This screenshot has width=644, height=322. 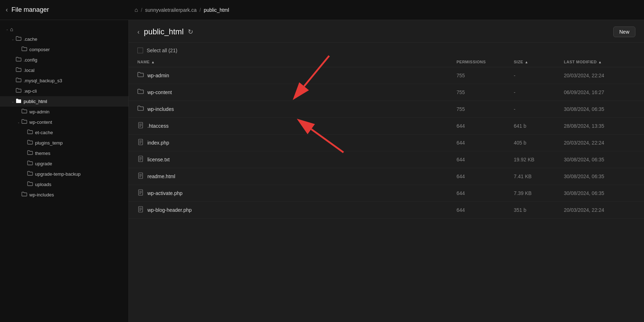 I want to click on local-label: .local, so click(x=29, y=70).